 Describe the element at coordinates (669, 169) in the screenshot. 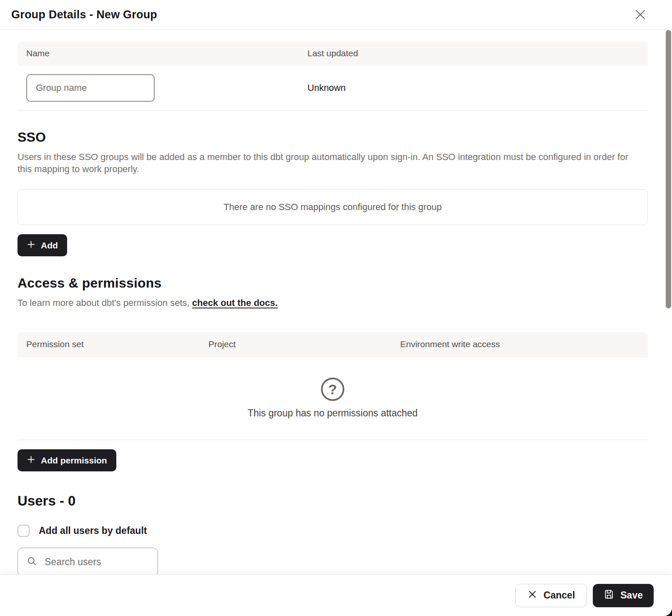

I see `vertical-scrollbar-thumb` at that location.